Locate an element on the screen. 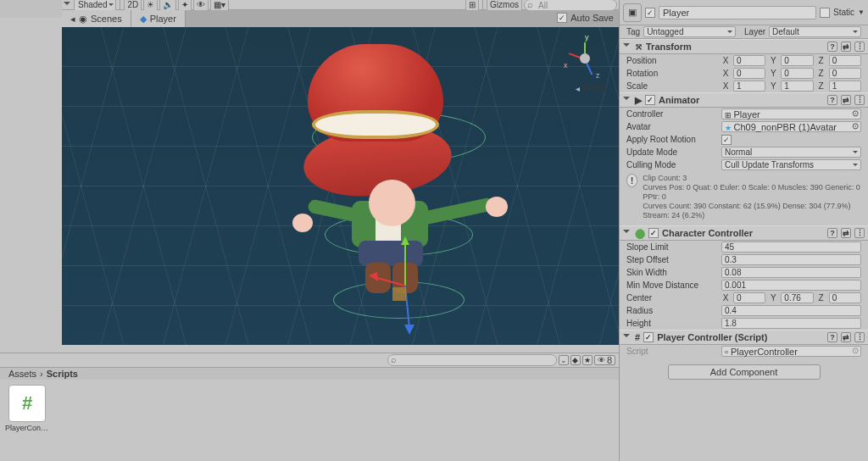 The height and width of the screenshot is (461, 868). scene-search-hint: All is located at coordinates (542, 5).